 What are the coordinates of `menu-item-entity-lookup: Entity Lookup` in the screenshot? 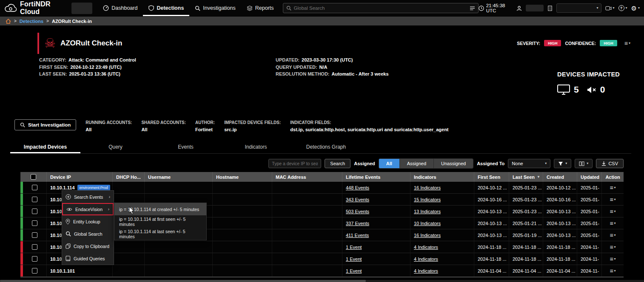 It's located at (88, 222).